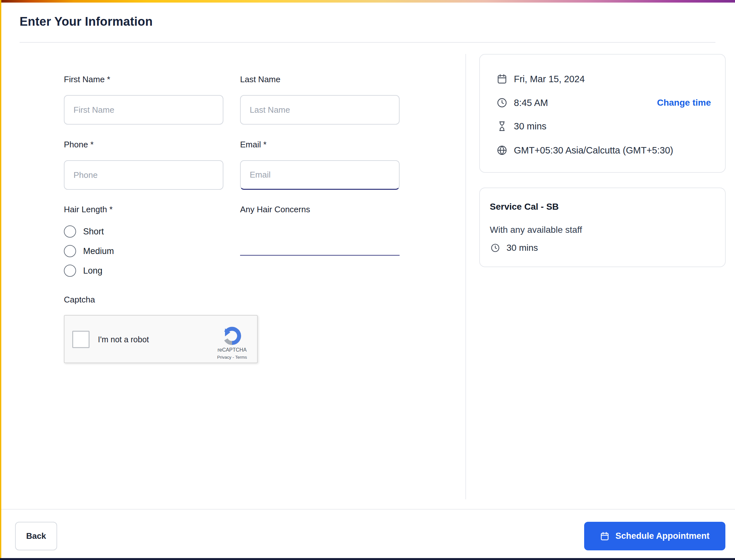 The width and height of the screenshot is (735, 560). I want to click on service-duration-row: 30 mins, so click(514, 248).